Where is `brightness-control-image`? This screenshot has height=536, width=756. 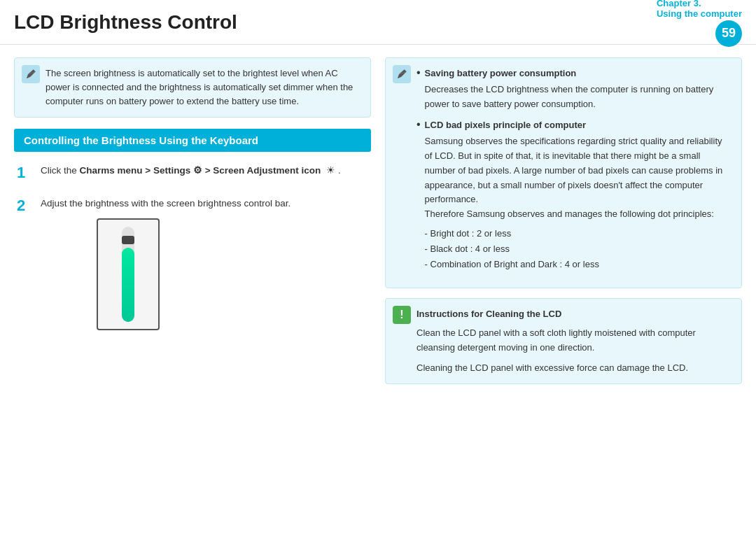 brightness-control-image is located at coordinates (128, 274).